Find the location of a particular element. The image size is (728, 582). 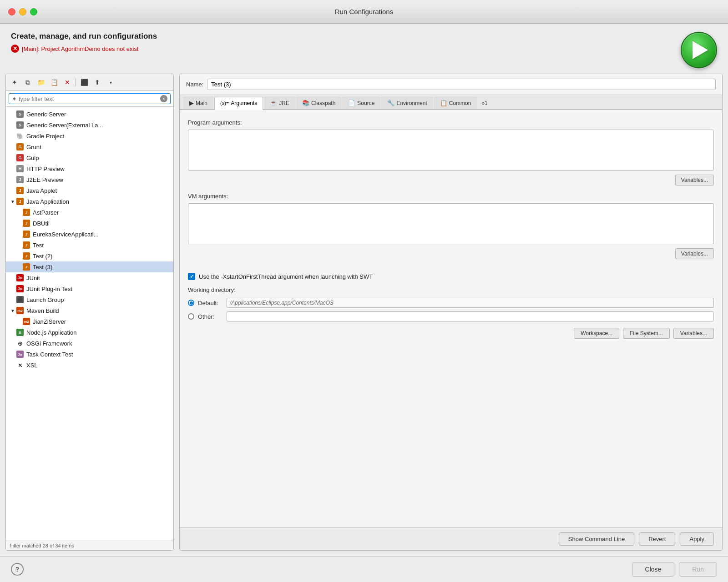

help-button: ? is located at coordinates (17, 569).